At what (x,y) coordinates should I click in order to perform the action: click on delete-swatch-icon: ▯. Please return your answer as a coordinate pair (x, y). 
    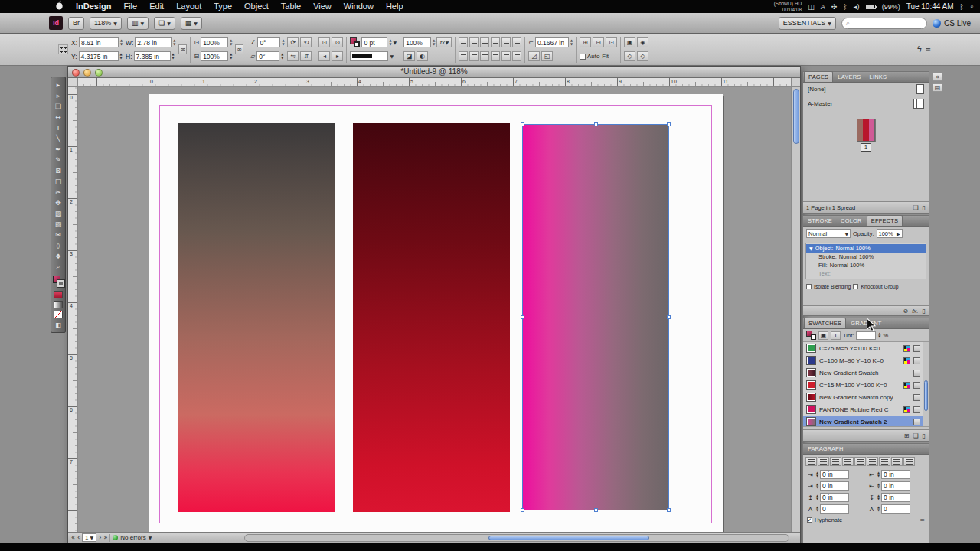
    Looking at the image, I should click on (924, 436).